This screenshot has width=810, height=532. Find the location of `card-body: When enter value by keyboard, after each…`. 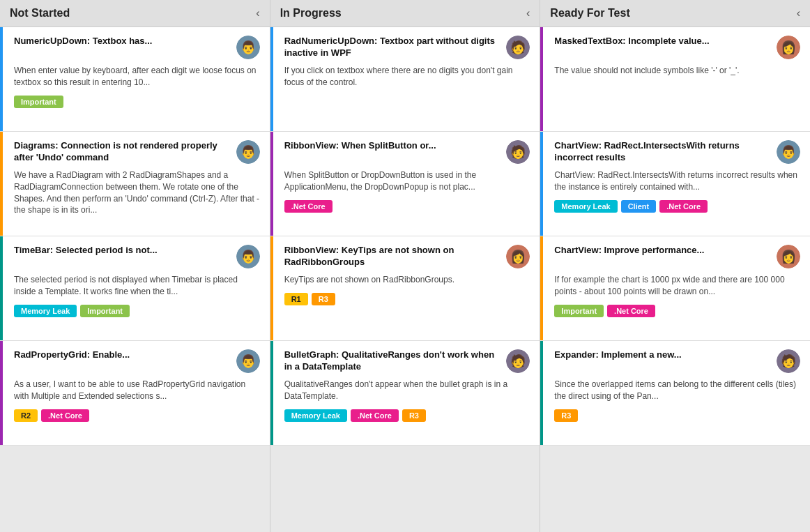

card-body: When enter value by keyboard, after each… is located at coordinates (135, 77).